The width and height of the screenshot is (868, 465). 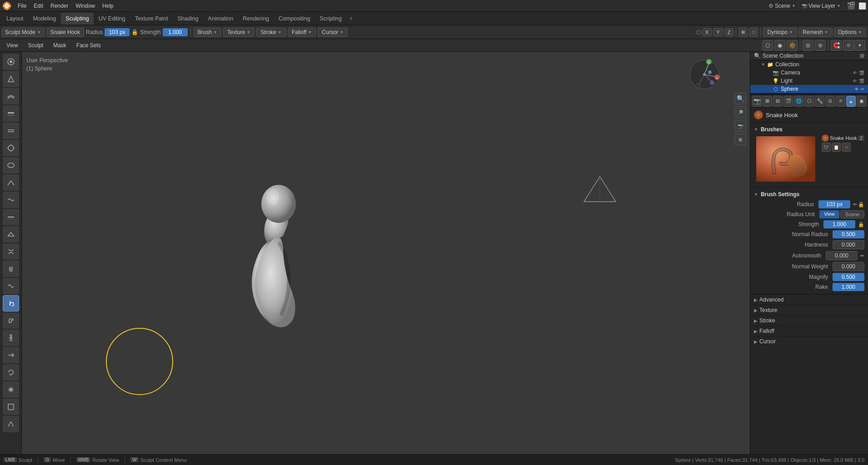 What do you see at coordinates (862, 56) in the screenshot?
I see `outliner-filter-btn: ⊞` at bounding box center [862, 56].